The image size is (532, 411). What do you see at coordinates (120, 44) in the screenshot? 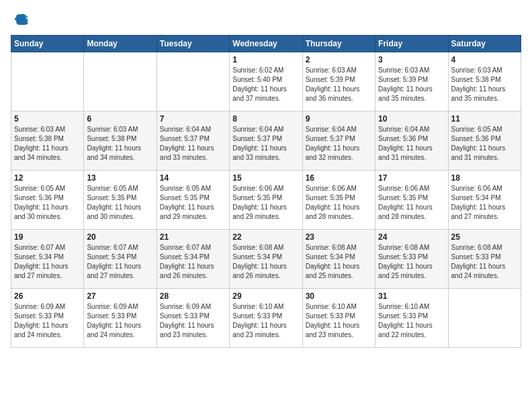
I see `weekday-header: Monday` at bounding box center [120, 44].